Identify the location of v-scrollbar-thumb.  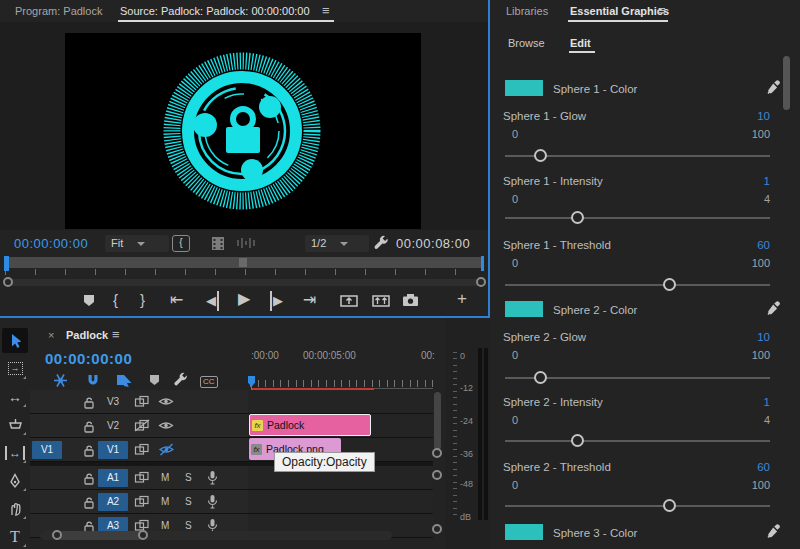
(438, 421).